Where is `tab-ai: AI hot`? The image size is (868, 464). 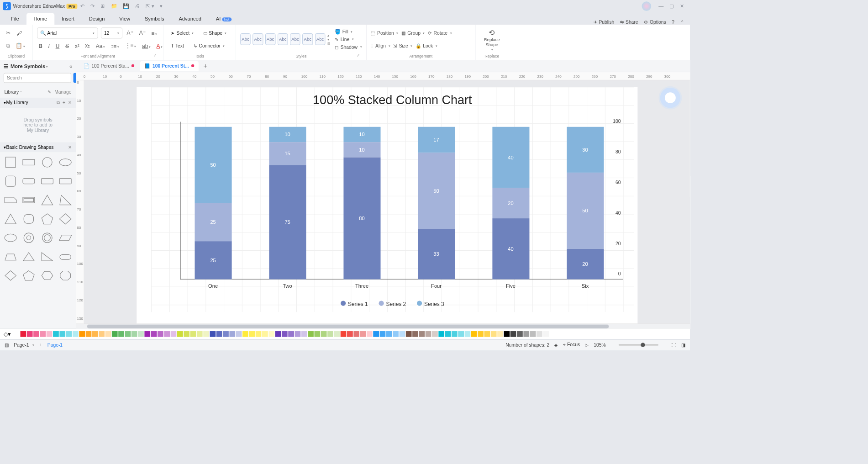
tab-ai: AI hot is located at coordinates (224, 19).